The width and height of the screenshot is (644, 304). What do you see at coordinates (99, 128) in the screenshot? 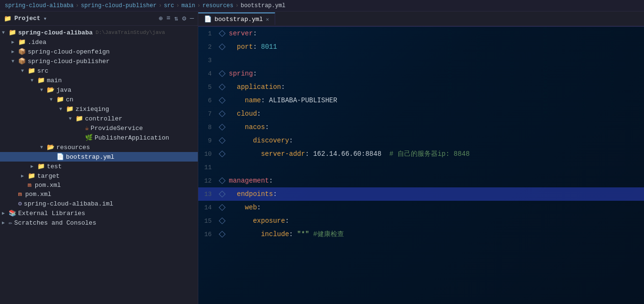
I see `tree-item-provideservice: ▶ ☕ ProvideService` at bounding box center [99, 128].